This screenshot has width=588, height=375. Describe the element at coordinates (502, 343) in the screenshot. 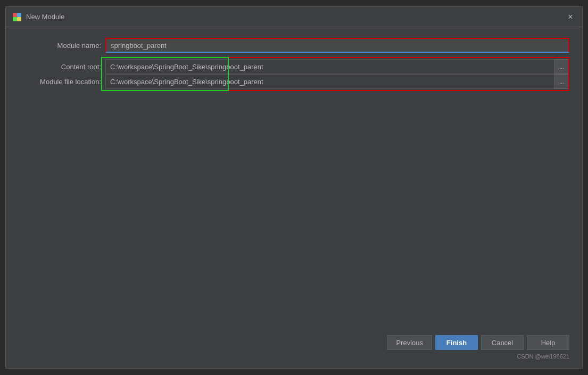

I see `cancel-button: Cancel` at that location.